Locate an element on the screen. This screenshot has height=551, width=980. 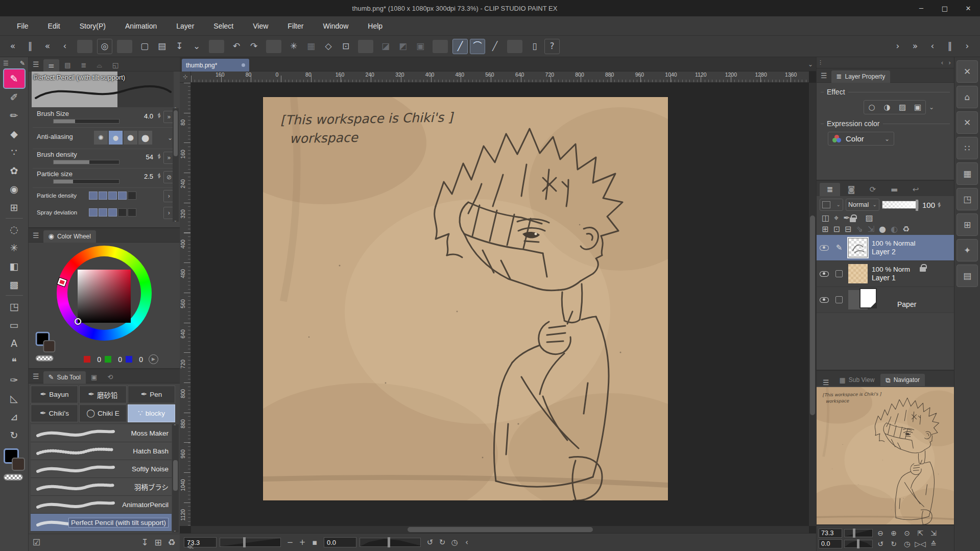
eraser-tool: ◆ is located at coordinates (14, 134).